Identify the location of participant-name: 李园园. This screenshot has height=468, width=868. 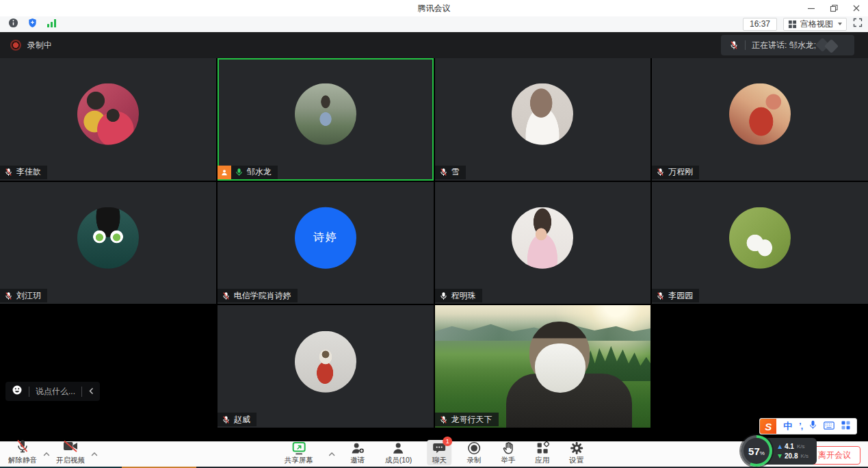
(681, 296).